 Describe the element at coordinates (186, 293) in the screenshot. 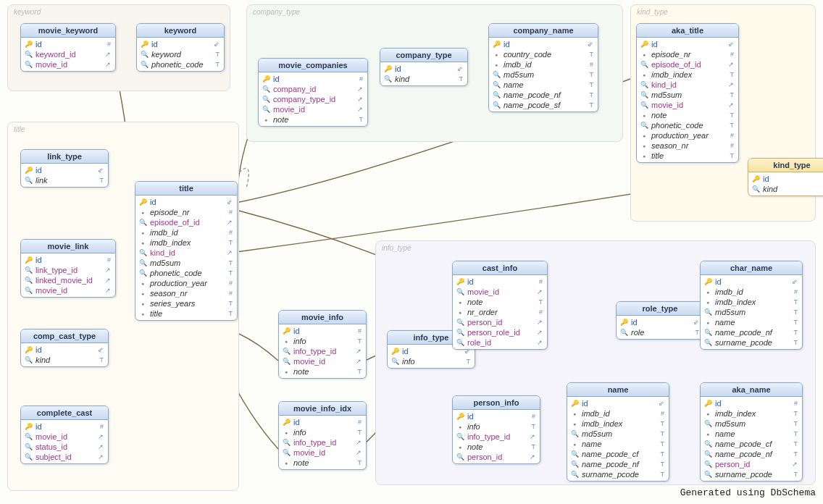

I see `column-season_nr: season_nr#` at that location.